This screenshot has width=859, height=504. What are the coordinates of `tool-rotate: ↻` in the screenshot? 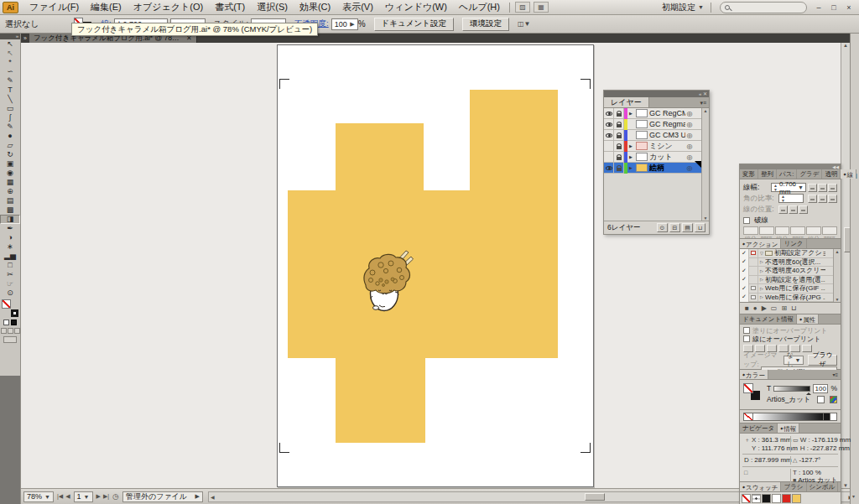 It's located at (10, 154).